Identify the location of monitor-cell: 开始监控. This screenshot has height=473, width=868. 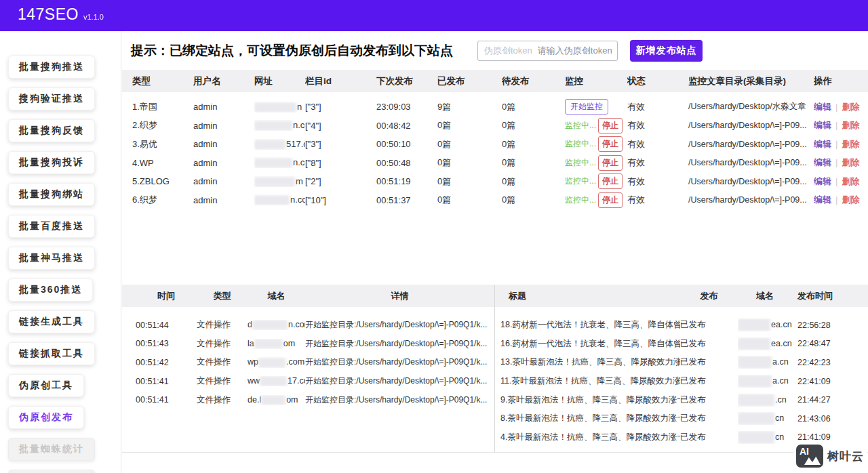
(596, 107).